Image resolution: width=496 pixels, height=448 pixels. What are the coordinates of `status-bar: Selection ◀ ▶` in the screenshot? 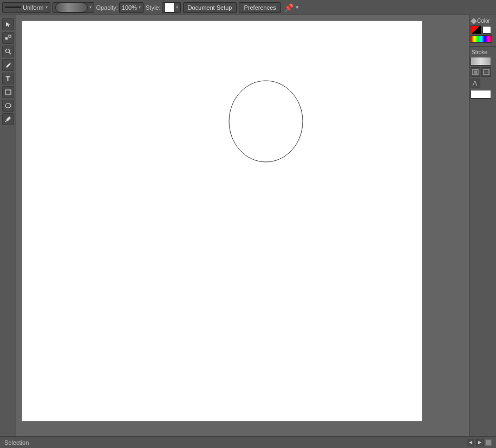 It's located at (248, 442).